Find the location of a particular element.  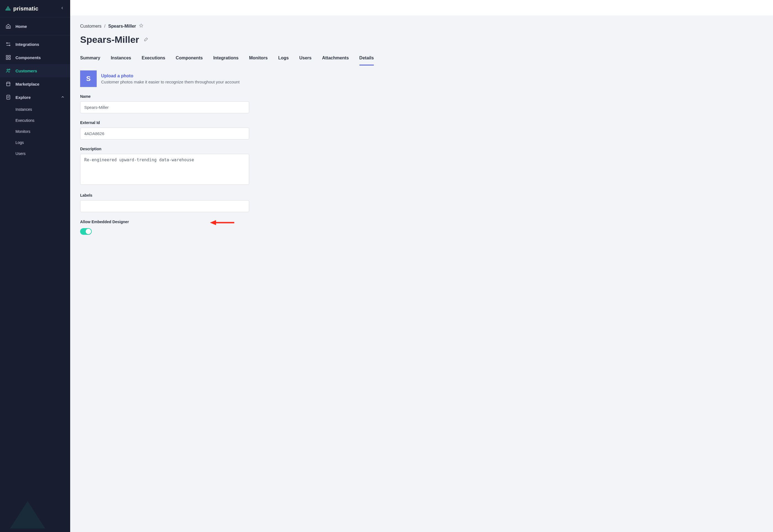

sidebar-item-label: Integrations is located at coordinates (27, 44).